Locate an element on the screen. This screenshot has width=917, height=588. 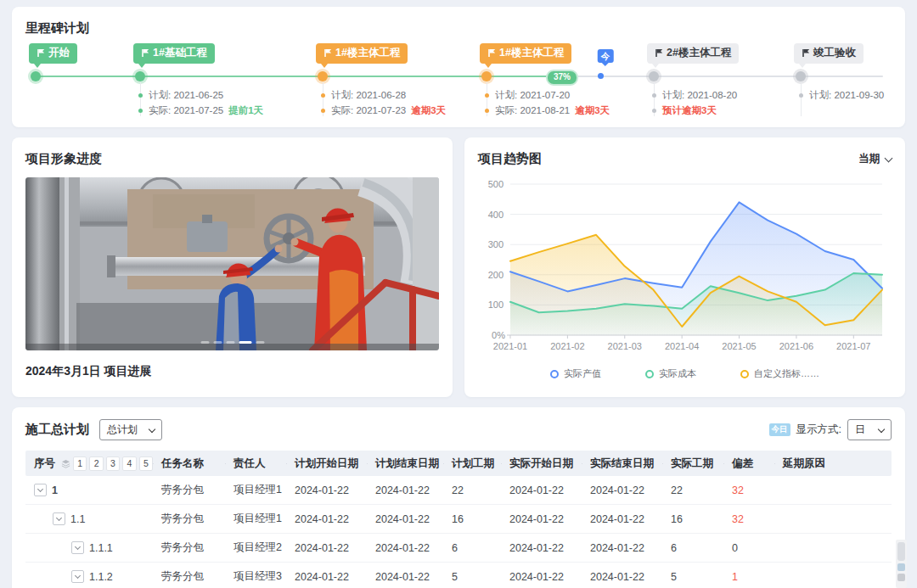
table-cell: 劳务分包 is located at coordinates (188, 548).